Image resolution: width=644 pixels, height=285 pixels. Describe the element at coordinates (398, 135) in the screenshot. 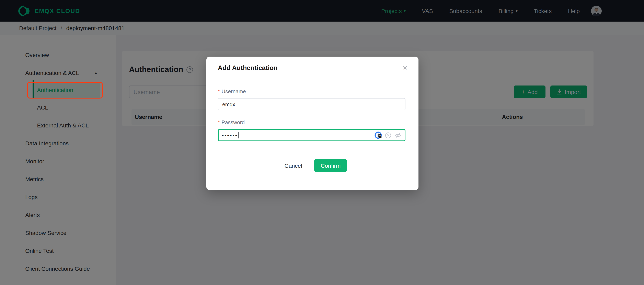

I see `toggle-password-visibility-eye-slash-icon` at that location.